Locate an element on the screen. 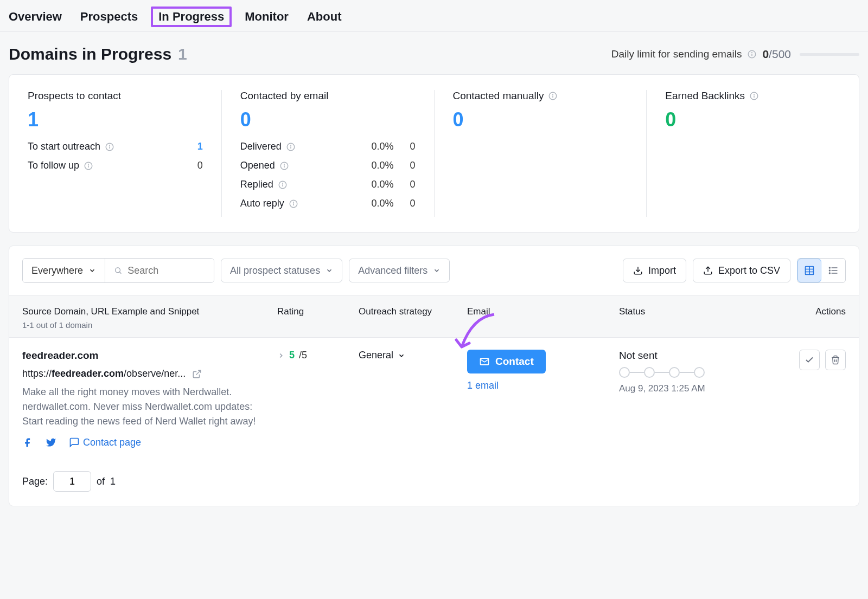  stat-row-count: 1 is located at coordinates (192, 146).